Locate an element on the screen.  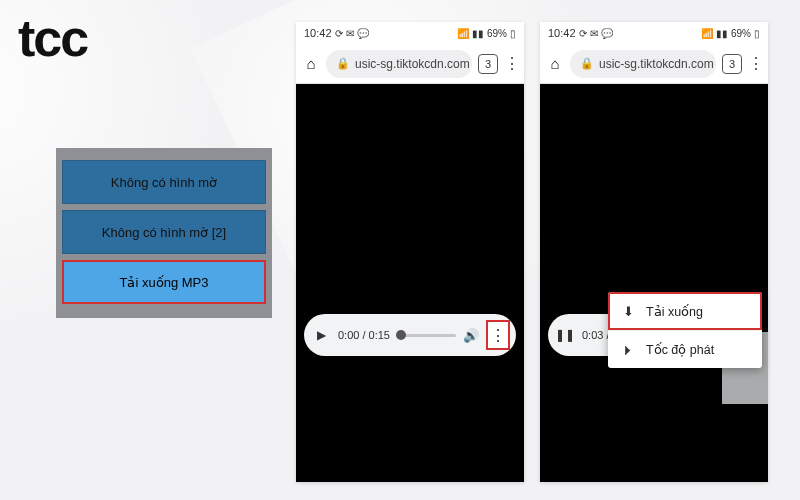
playback-speed-menu-item: ⏵ Tốc độ phát is located at coordinates (685, 349).